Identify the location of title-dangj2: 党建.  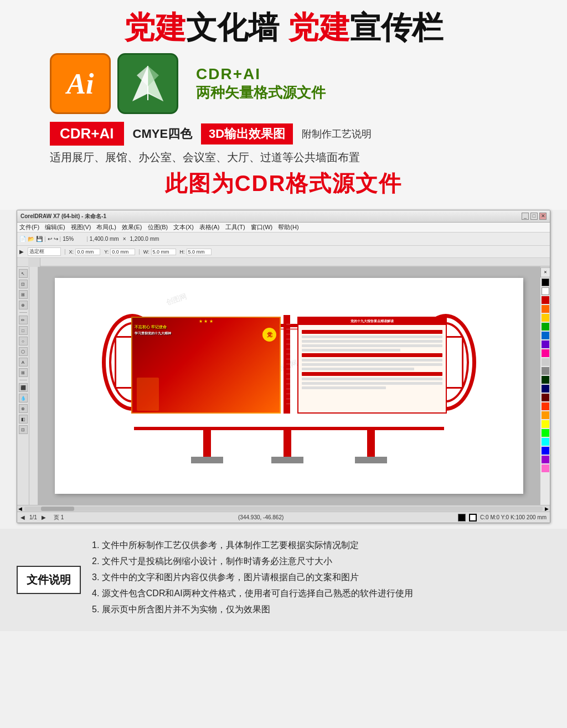
(319, 28).